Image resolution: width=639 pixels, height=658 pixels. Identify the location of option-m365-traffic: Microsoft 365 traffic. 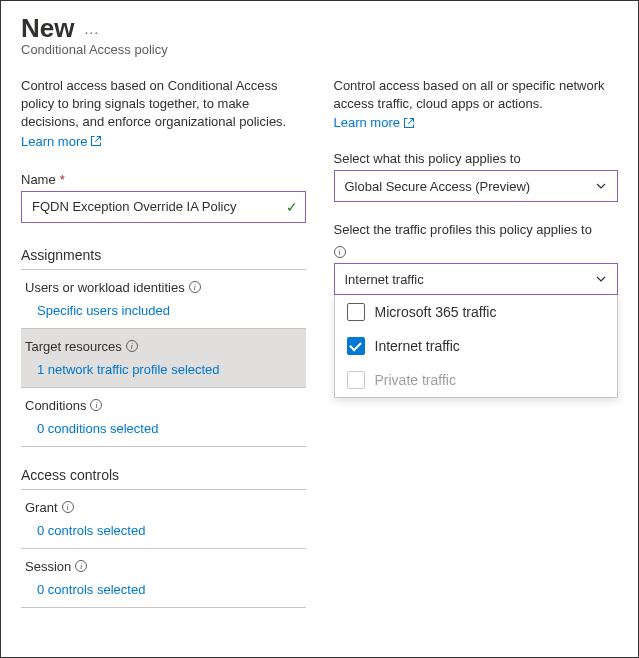
(476, 312).